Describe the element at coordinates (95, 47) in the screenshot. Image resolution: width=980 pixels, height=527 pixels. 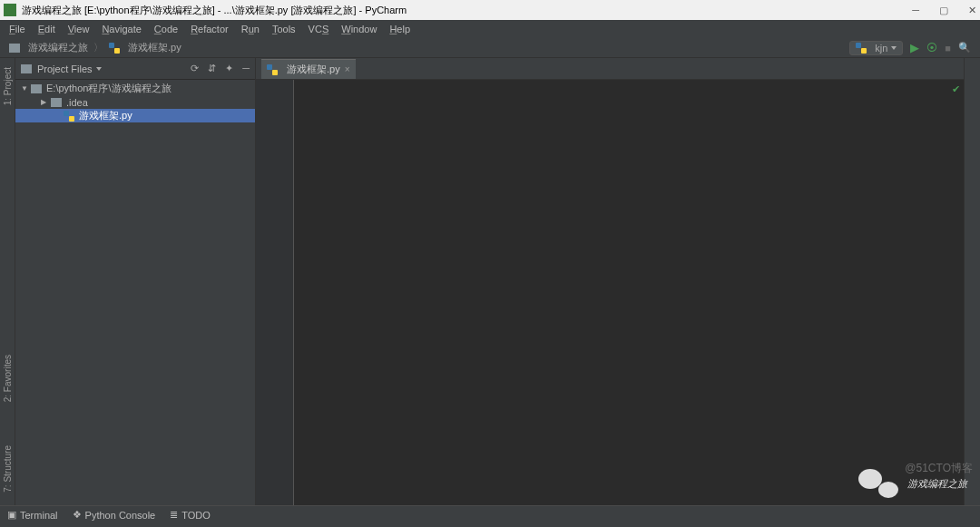
I see `breadcrumb: 游戏编程之旅 〉 游戏框架.py` at that location.